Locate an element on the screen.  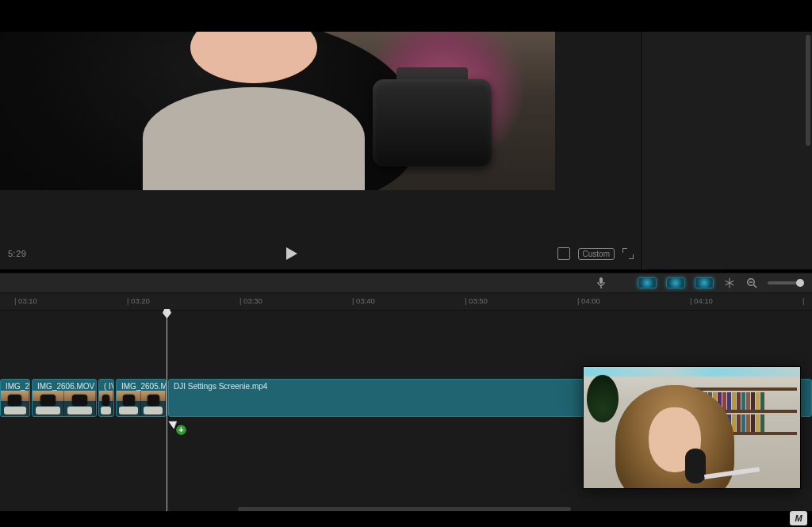
ruler-mark: | 03:20 is located at coordinates (138, 301).